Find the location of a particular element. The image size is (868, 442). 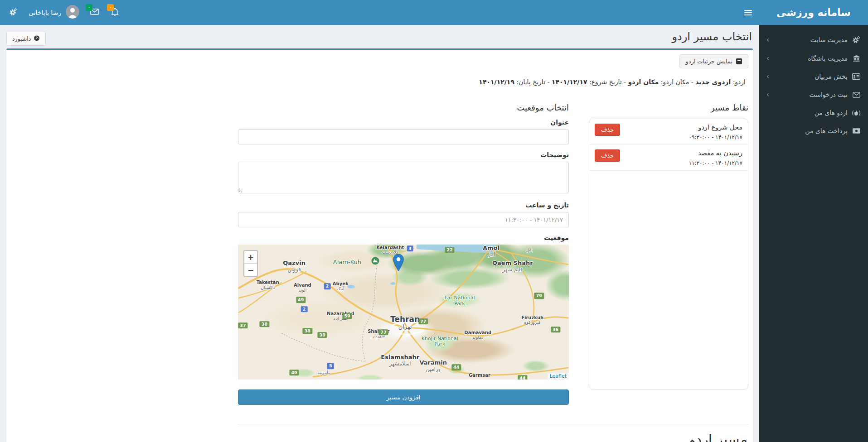

add-route-button: افزودن مسیر is located at coordinates (403, 397).